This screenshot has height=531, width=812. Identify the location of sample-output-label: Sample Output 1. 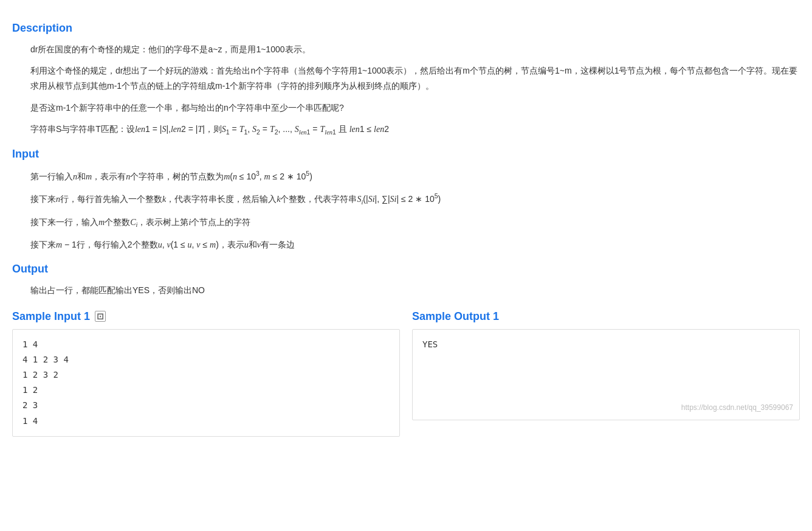
(456, 316).